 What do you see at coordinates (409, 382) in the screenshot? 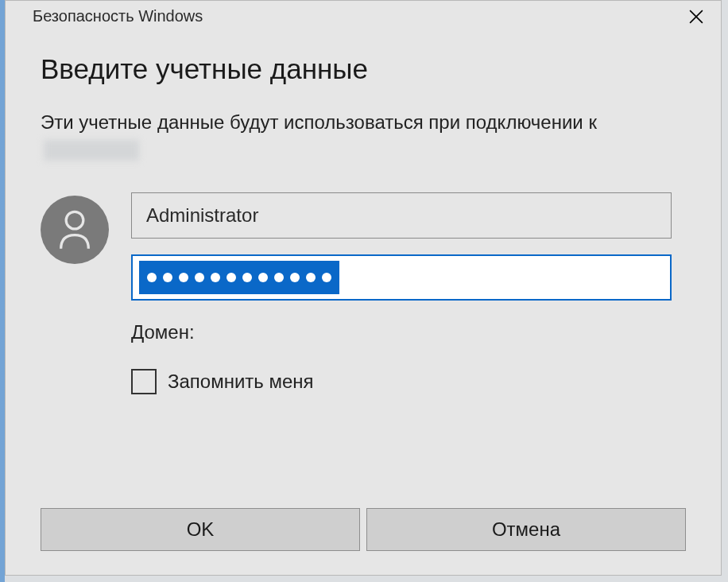
I see `remember-row: Запомнить меня` at bounding box center [409, 382].